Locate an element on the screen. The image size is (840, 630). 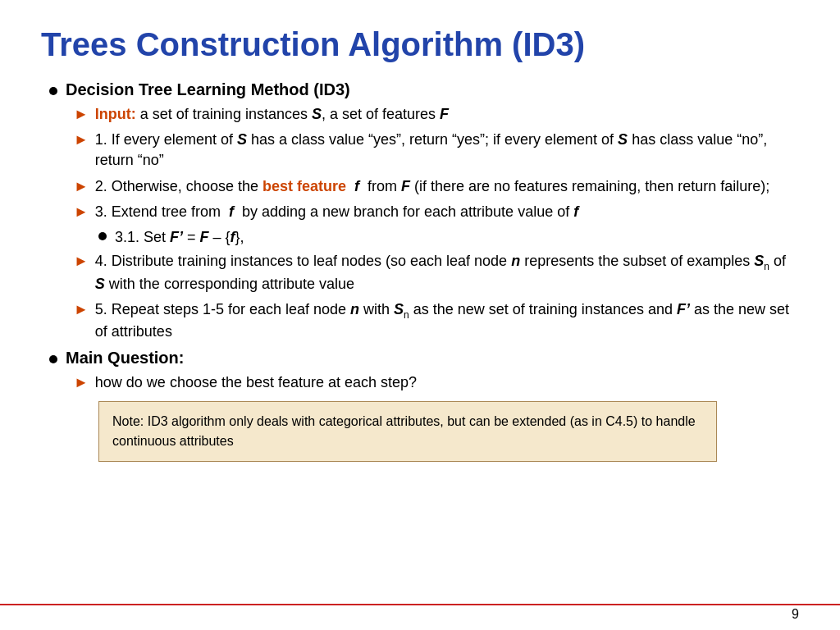
step4-text: 4. Distribute training instances to leaf… is located at coordinates (447, 272).